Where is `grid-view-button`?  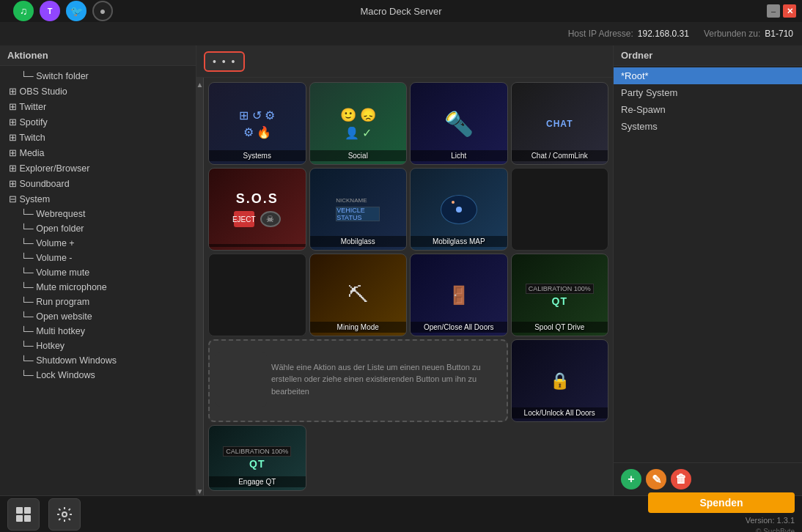 grid-view-button is located at coordinates (23, 514).